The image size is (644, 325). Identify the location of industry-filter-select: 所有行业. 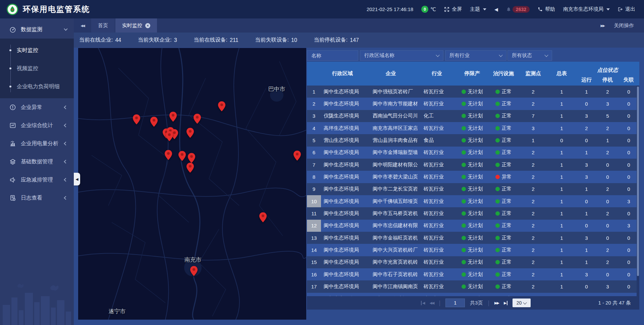
(476, 56).